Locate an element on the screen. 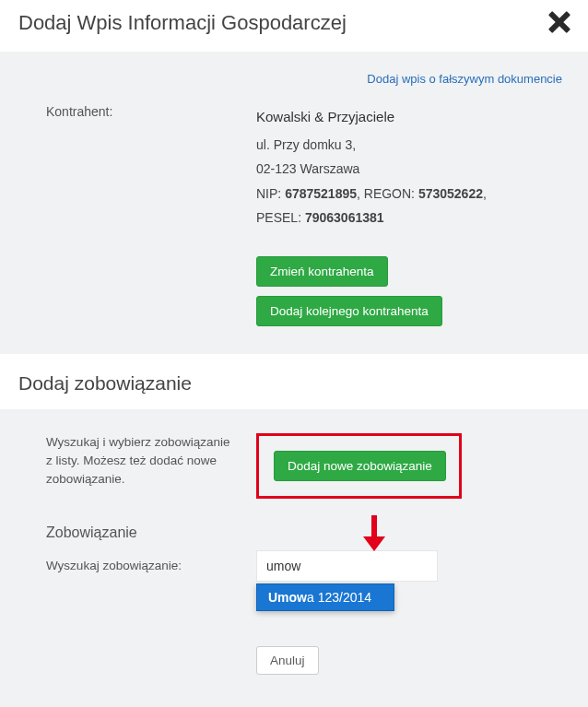 The width and height of the screenshot is (588, 707). search-obligation-input is located at coordinates (347, 566).